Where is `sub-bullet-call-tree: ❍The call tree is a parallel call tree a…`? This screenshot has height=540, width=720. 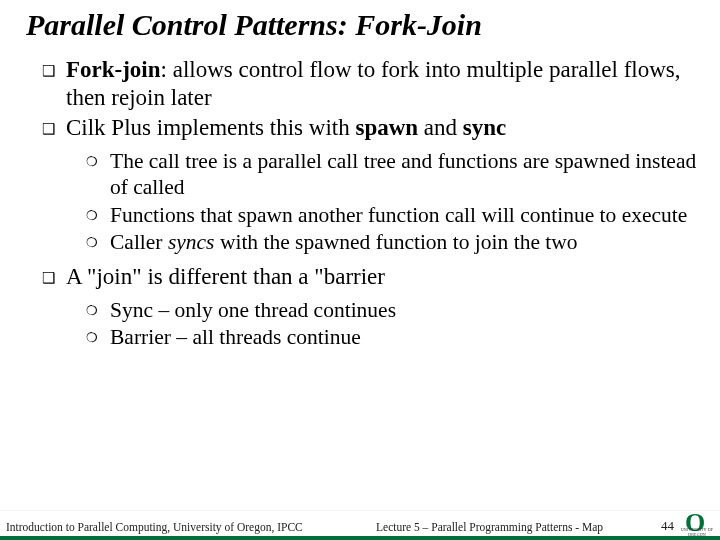
sub-bullet-call-tree: ❍The call tree is a parallel call tree a… is located at coordinates (360, 174).